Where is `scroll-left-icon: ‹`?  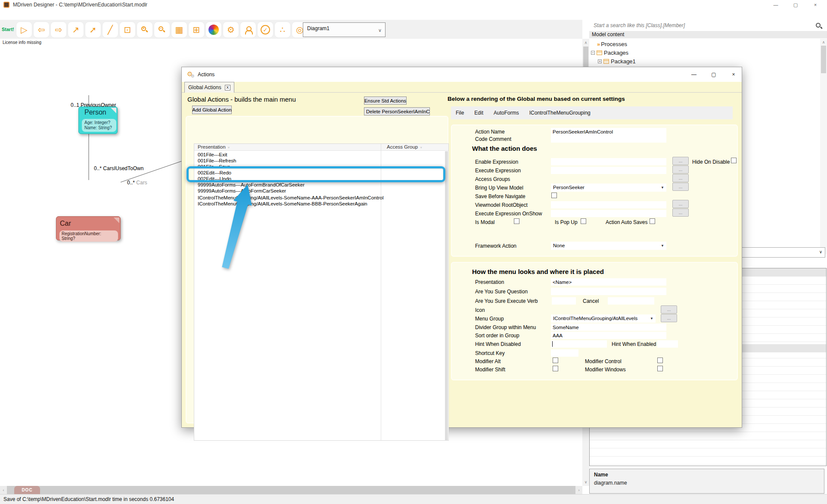 scroll-left-icon: ‹ is located at coordinates (3, 490).